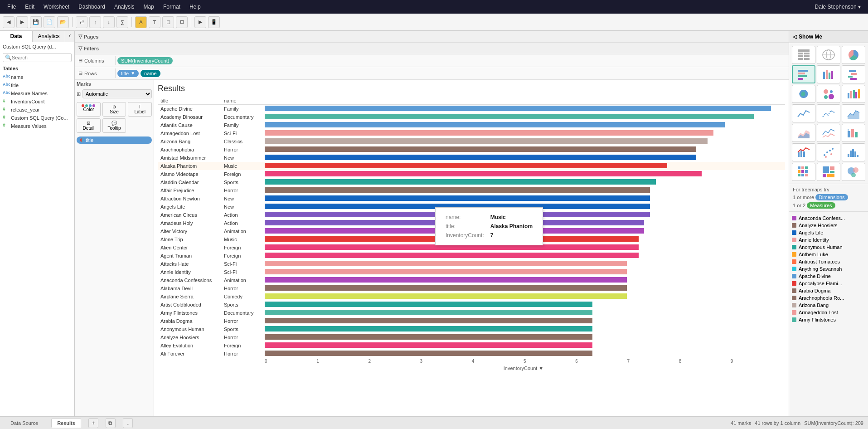  Describe the element at coordinates (829, 240) in the screenshot. I see `list-item: Annie Identity` at that location.